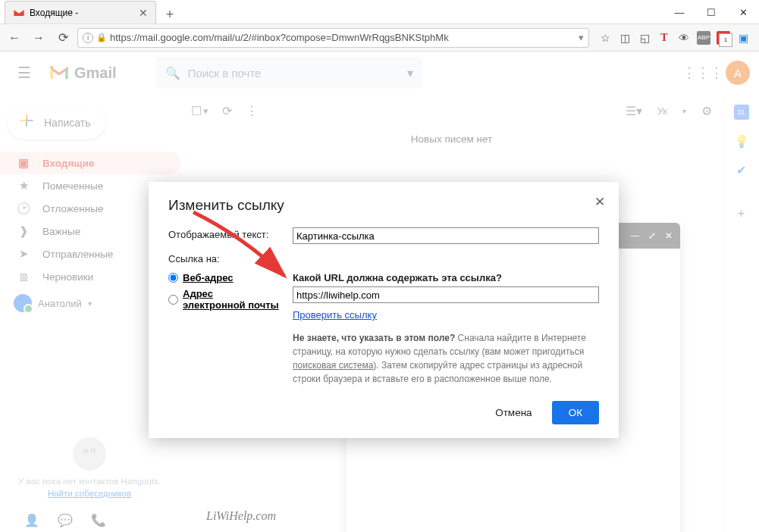 The width and height of the screenshot is (759, 532). I want to click on new-tab-button: +, so click(170, 14).